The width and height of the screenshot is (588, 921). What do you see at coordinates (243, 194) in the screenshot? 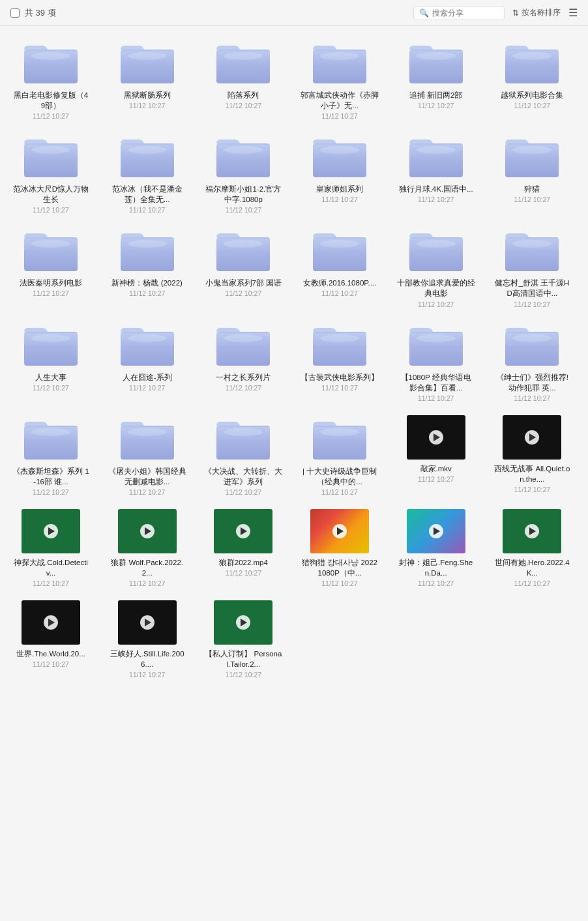
I see `file-name: 福尔摩斯小姐1-2.官方中字.1080p` at bounding box center [243, 194].